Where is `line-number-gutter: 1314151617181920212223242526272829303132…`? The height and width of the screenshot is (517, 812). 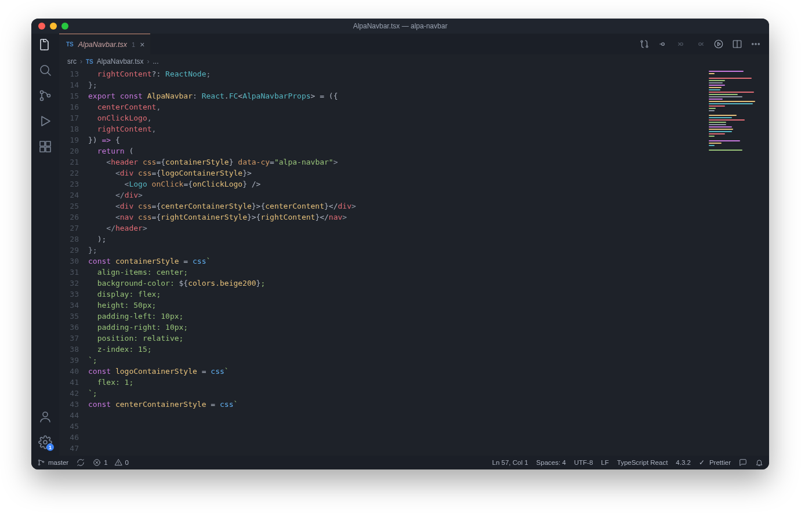 line-number-gutter: 1314151617181920212223242526272829303132… is located at coordinates (74, 262).